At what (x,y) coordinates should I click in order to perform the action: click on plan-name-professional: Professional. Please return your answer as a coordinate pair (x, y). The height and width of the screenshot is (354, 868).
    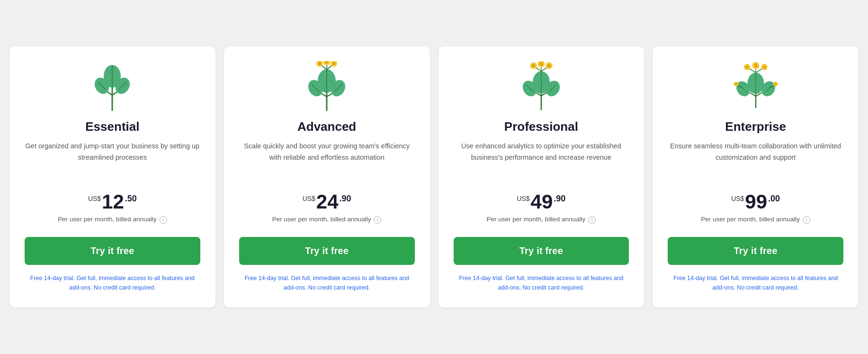
    Looking at the image, I should click on (541, 127).